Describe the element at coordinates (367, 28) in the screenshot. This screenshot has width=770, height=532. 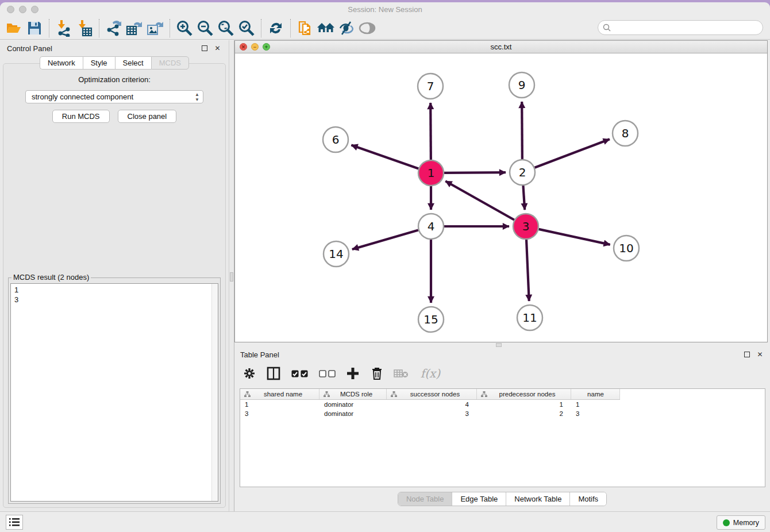
I see `birds-eye-view-icon` at that location.